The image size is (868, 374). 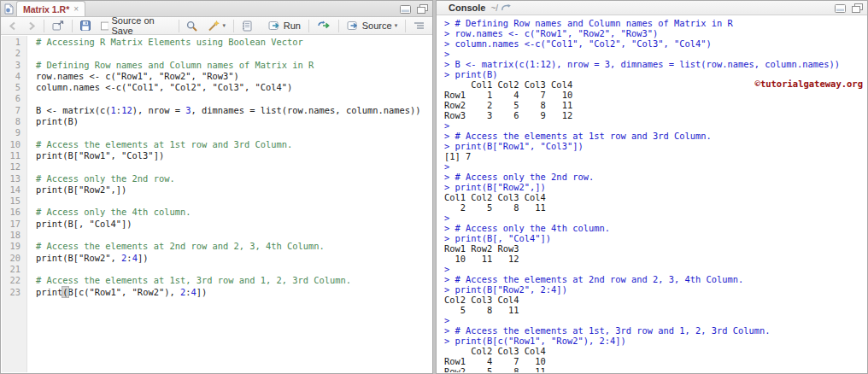 I want to click on back-icon, so click(x=13, y=26).